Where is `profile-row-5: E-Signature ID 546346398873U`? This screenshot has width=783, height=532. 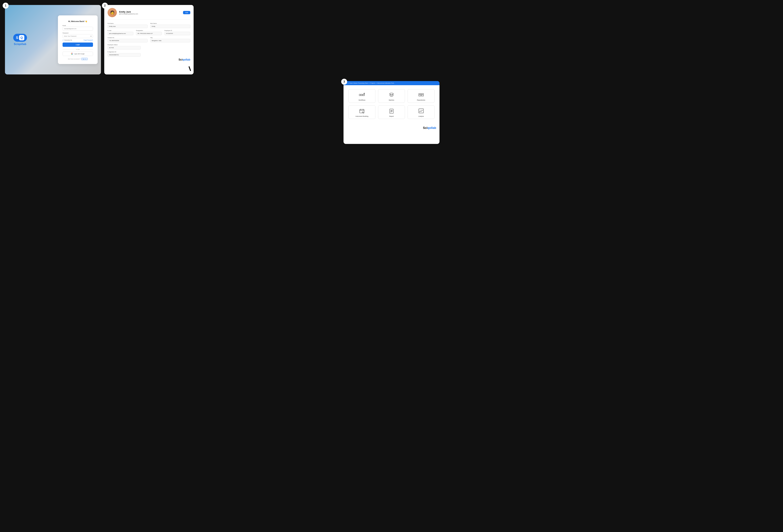 profile-row-5: E-Signature ID 546346398873U is located at coordinates (149, 54).